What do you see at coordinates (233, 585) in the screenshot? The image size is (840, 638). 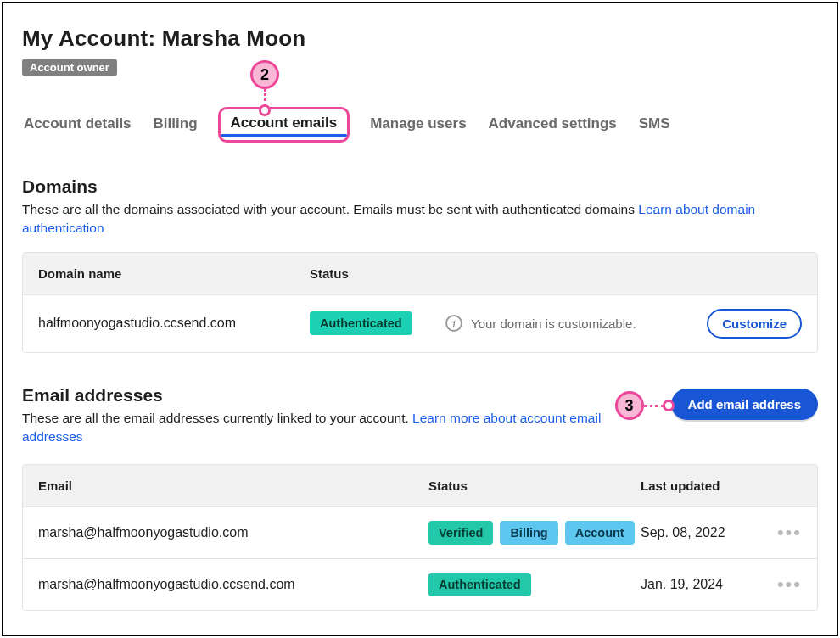 I see `email-cell: marsha@halfmoonyogastudio.ccsend.com` at bounding box center [233, 585].